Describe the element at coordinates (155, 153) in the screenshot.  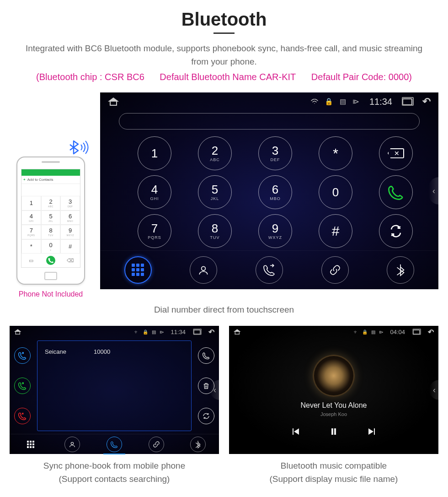
I see `dial-key-1: 1` at that location.